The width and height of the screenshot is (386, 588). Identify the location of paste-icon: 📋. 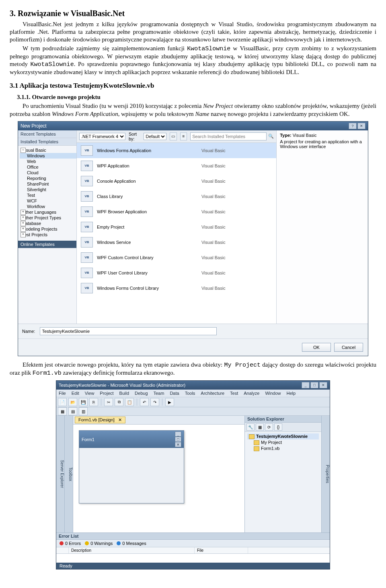
(129, 402).